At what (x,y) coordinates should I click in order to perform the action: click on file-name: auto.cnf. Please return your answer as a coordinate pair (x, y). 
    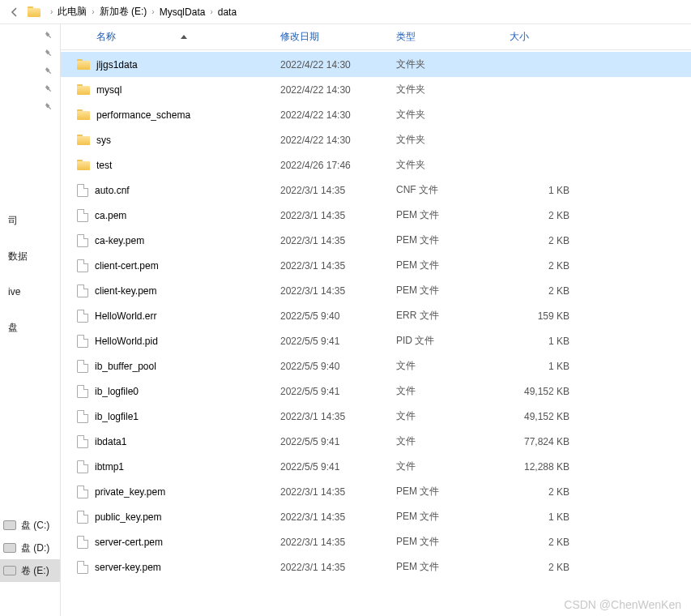
    Looking at the image, I should click on (112, 190).